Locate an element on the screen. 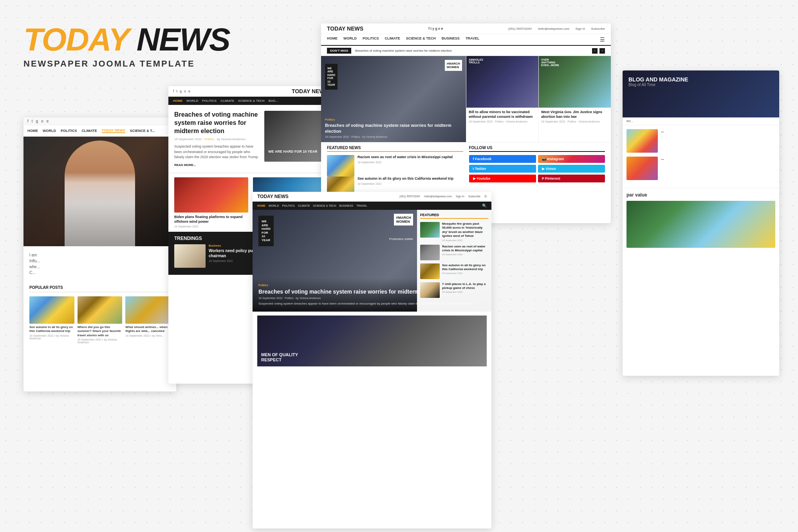 The image size is (798, 532). nav-bc-science: SCIENCE & TECH is located at coordinates (324, 206).